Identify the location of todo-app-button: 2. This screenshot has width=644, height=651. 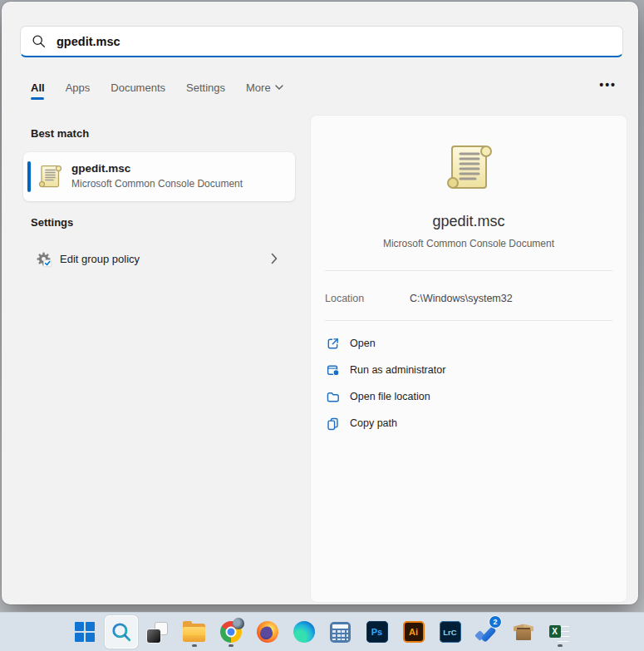
(487, 632).